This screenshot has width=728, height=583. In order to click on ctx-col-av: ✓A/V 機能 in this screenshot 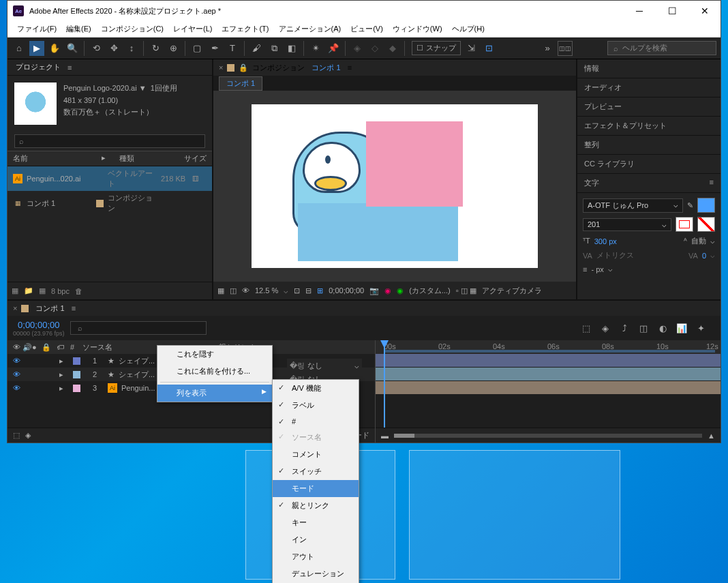, I will do `click(316, 389)`.